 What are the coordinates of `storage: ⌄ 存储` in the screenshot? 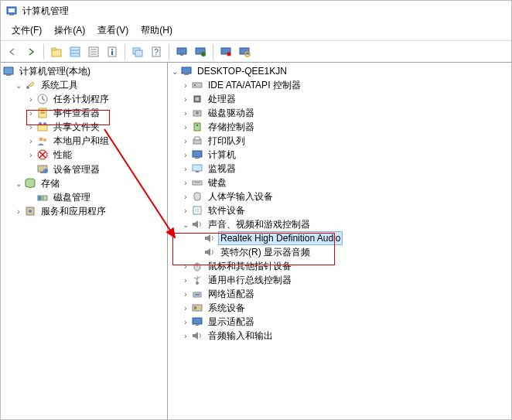 It's located at (84, 183).